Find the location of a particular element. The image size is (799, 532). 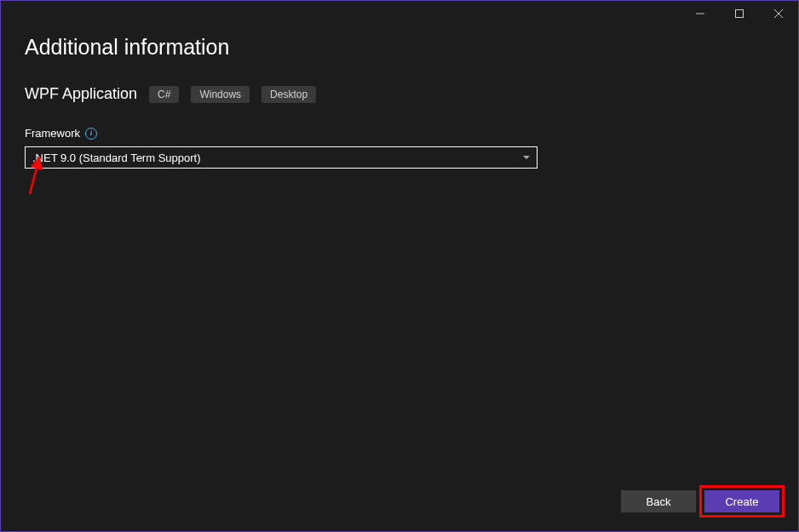

framework-select-wrapper: .NET 9.0 (Standard Term Support) is located at coordinates (281, 157).